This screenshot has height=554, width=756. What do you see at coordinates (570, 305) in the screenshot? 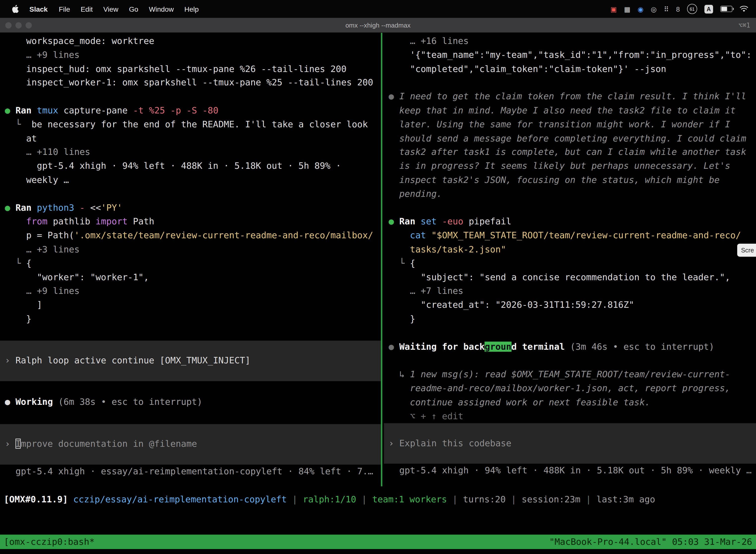
I see `terminal-line: "created_at": "2026-03-31T11:59:27.816Z"` at bounding box center [570, 305].